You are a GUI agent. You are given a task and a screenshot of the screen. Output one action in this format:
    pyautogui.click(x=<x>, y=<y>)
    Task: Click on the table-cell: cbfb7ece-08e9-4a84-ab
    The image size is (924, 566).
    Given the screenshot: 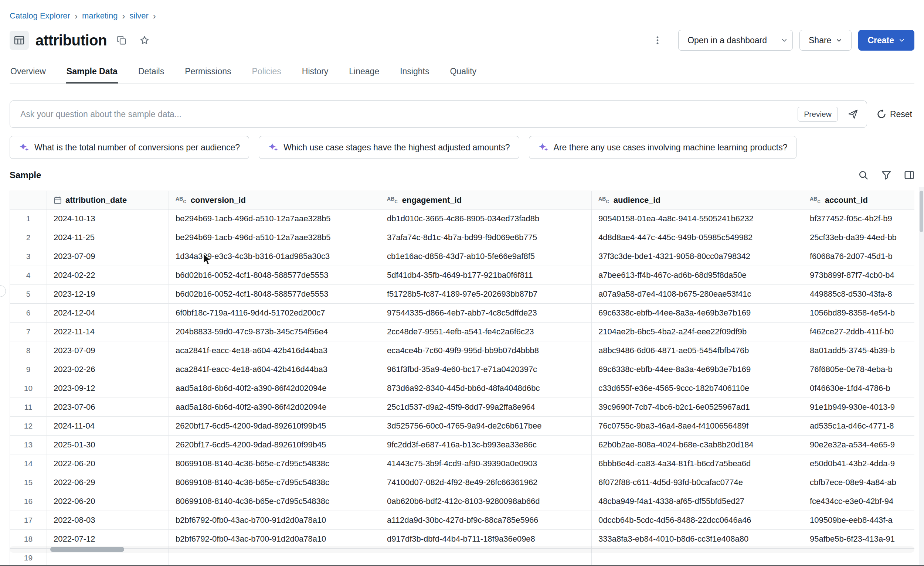 What is the action you would take?
    pyautogui.click(x=859, y=483)
    